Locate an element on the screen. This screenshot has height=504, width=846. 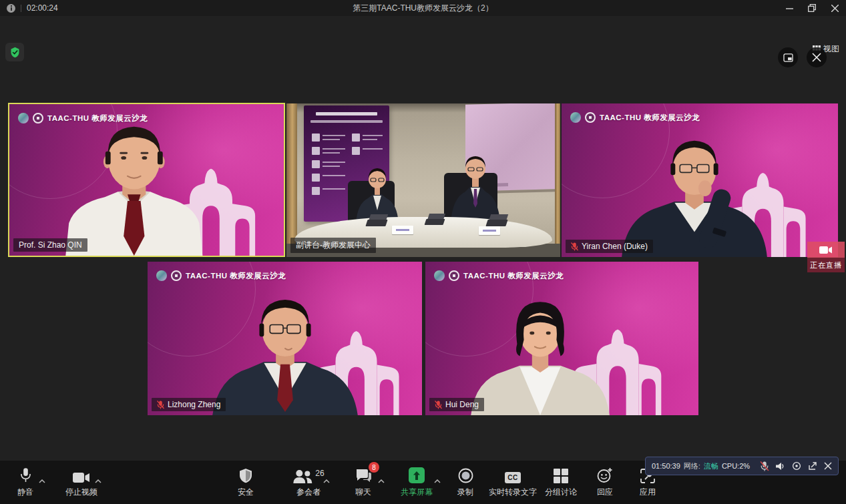
titlebar-divider is located at coordinates (21, 8).